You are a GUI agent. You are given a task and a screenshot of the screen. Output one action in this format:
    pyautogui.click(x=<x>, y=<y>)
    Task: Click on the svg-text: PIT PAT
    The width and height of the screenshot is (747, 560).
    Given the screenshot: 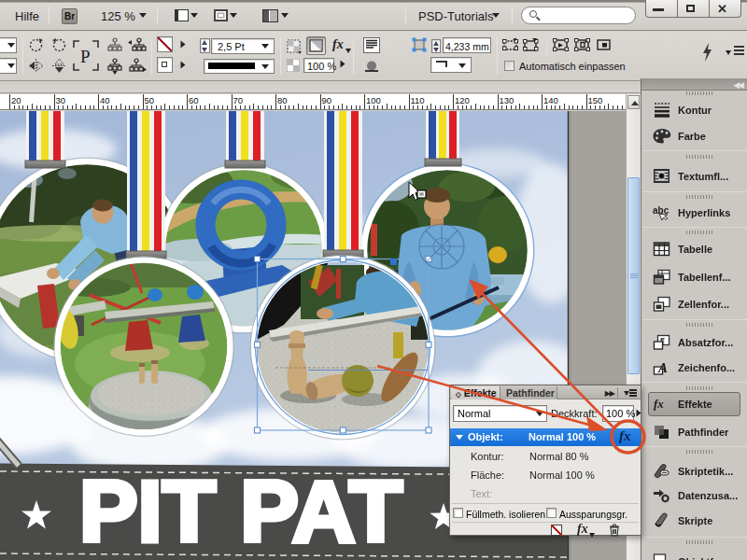 What is the action you would take?
    pyautogui.click(x=241, y=511)
    